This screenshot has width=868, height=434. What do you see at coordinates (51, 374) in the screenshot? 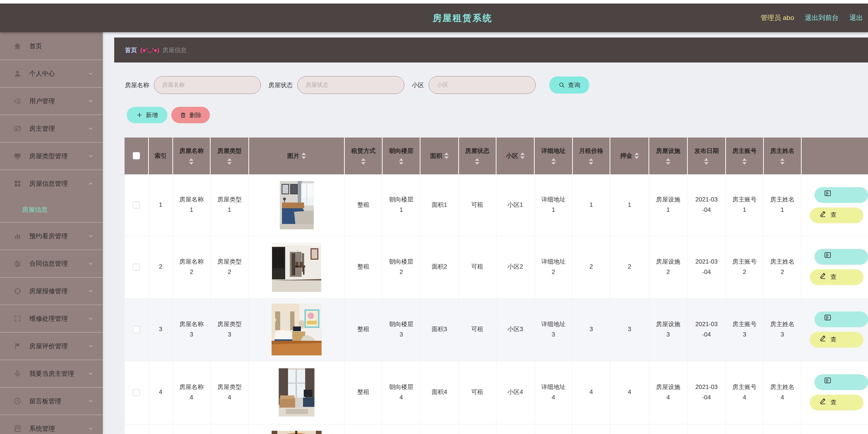
I see `sidebar-item-become-landlord-management: 我要当房主管理` at bounding box center [51, 374].